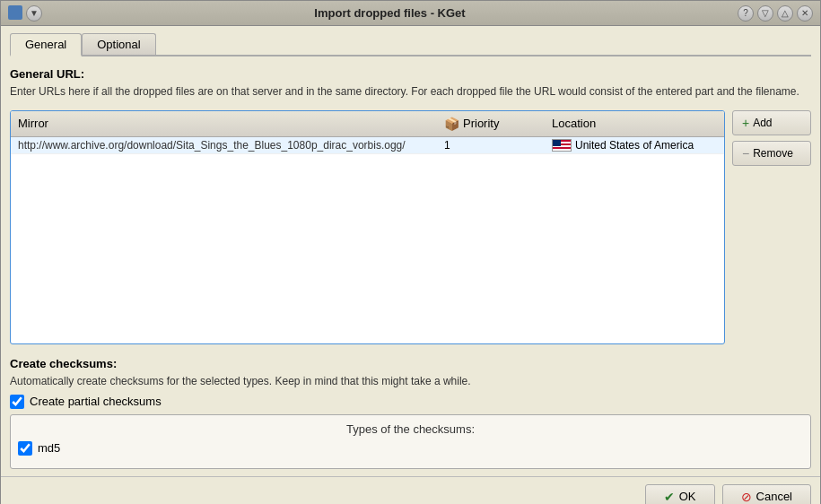  I want to click on checksums-description: Automatically create checksums for the s…, so click(411, 382).